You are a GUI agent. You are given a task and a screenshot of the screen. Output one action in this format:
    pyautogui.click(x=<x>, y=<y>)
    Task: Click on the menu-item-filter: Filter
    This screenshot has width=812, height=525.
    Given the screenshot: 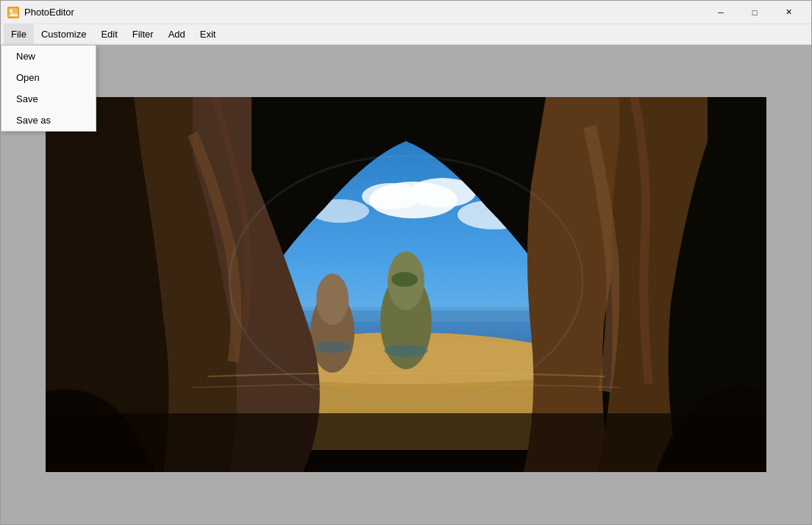 What is the action you would take?
    pyautogui.click(x=143, y=35)
    